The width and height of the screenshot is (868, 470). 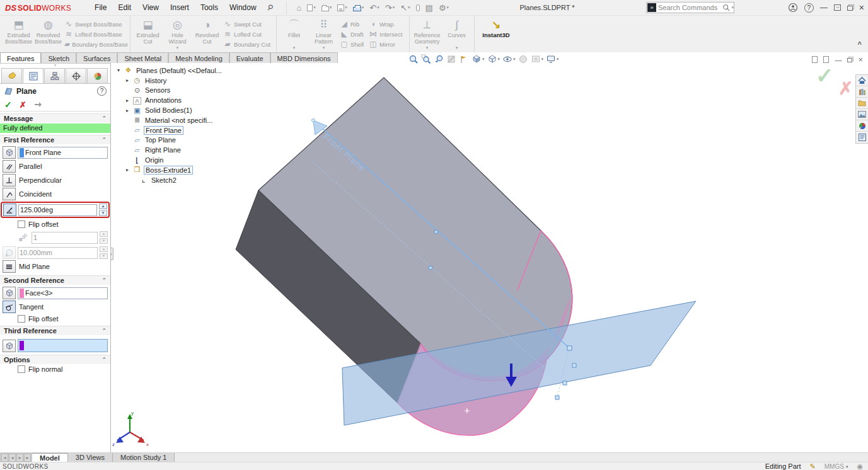 What do you see at coordinates (353, 44) in the screenshot?
I see `ribbon-button-small: Shell` at bounding box center [353, 44].